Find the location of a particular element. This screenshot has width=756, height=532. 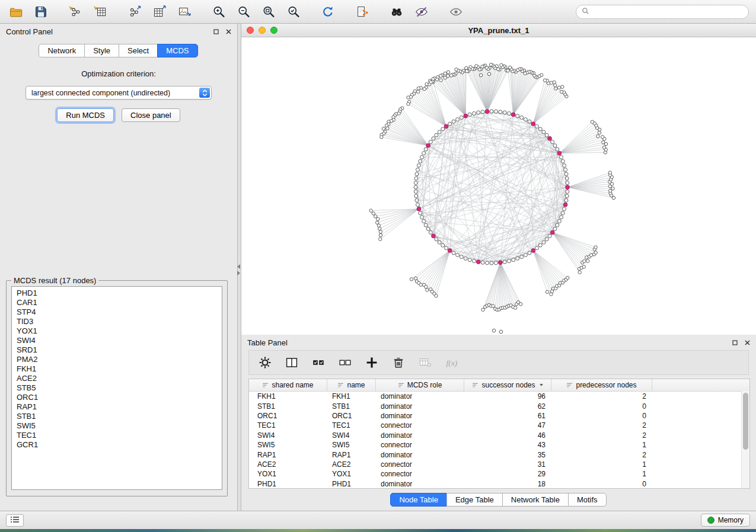

column-header-successor-nodes: successor nodes is located at coordinates (508, 385).